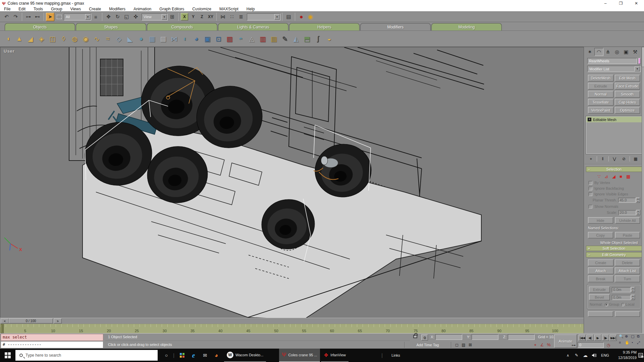 The width and height of the screenshot is (644, 362). Describe the element at coordinates (141, 39) in the screenshot. I see `spherify-icon: ●` at that location.